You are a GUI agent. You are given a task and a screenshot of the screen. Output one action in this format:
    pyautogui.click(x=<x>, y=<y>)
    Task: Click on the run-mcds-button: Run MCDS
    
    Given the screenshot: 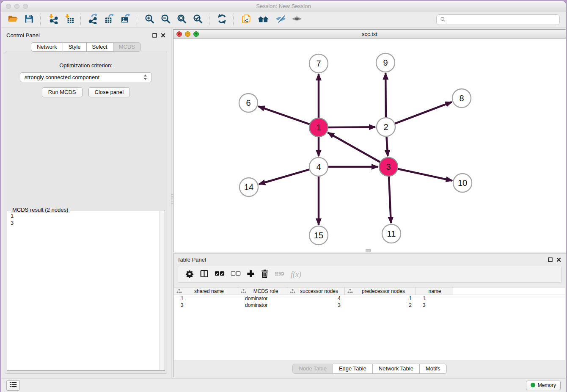 What is the action you would take?
    pyautogui.click(x=62, y=92)
    